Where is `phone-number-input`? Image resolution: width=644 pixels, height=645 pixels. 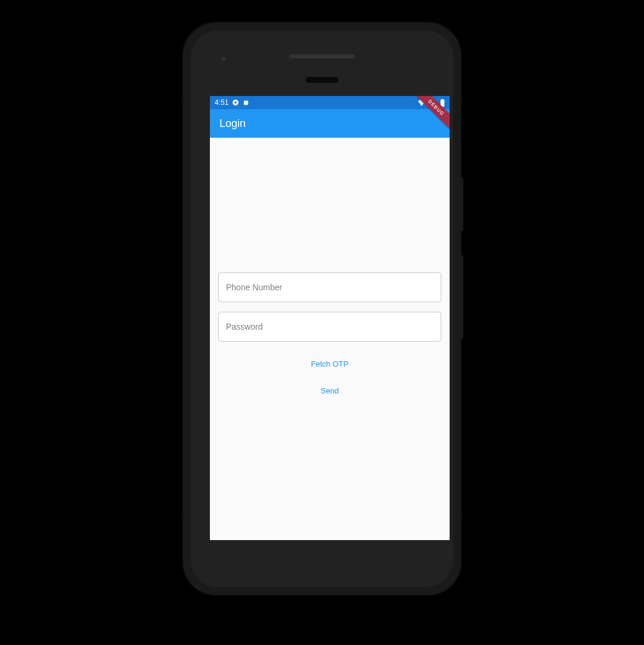
phone-number-input is located at coordinates (330, 287).